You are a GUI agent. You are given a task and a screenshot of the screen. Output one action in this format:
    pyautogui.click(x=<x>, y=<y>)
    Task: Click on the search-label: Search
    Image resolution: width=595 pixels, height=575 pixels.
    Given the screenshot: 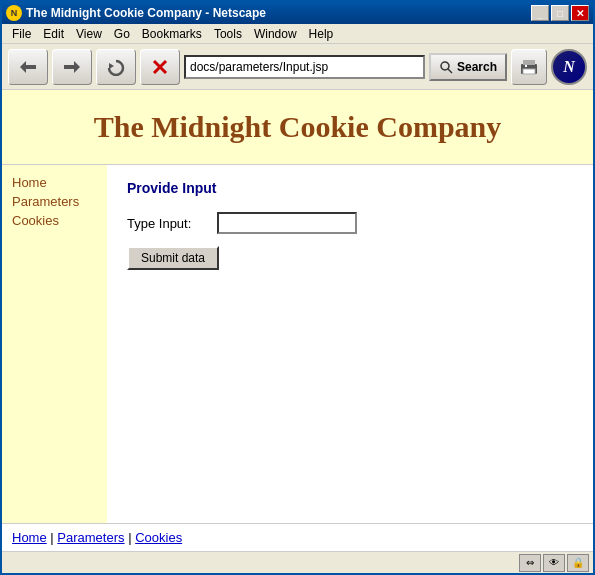 What is the action you would take?
    pyautogui.click(x=477, y=67)
    